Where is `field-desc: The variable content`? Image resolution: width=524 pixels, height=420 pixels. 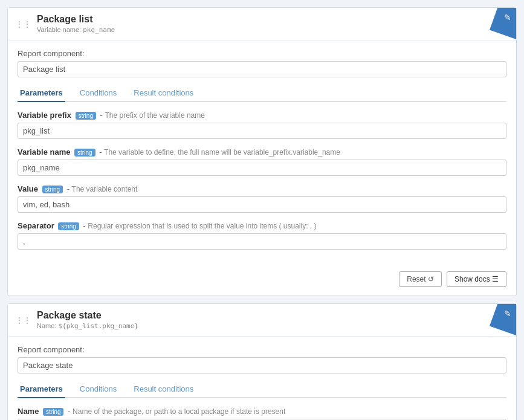
field-desc: The variable content is located at coordinates (105, 189).